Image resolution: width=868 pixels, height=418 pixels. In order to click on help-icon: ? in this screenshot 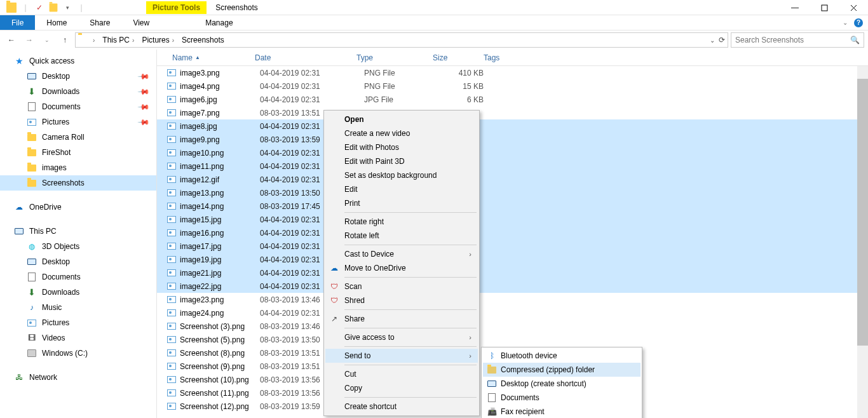, I will do `click(858, 23)`.